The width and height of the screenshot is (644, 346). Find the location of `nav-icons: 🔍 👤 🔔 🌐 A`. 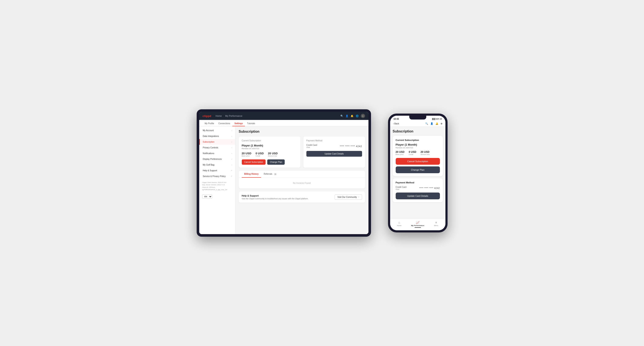

nav-icons: 🔍 👤 🔔 🌐 A is located at coordinates (353, 116).